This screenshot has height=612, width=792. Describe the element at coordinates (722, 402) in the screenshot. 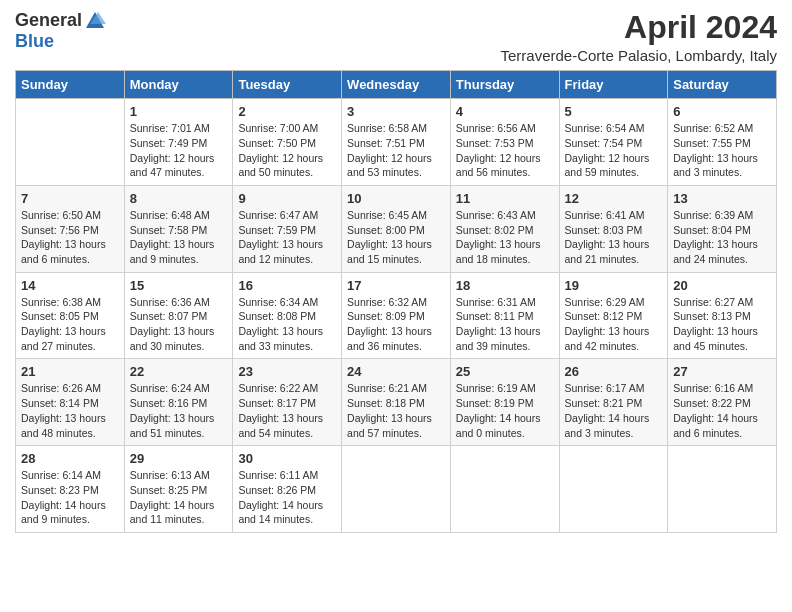

I see `calendar-day-cell: 27Sunrise: 6:16 AM Sunset: 8:22 PM Dayli…` at that location.